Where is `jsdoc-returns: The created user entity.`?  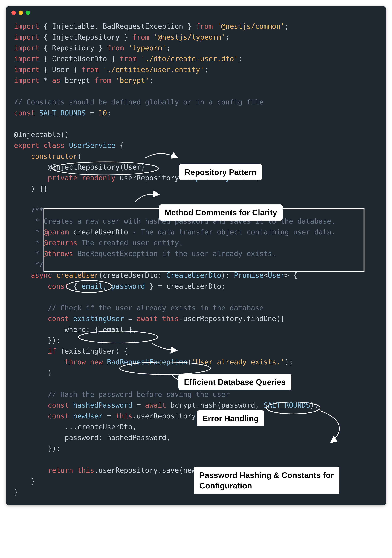 jsdoc-returns: The created user entity. is located at coordinates (132, 243).